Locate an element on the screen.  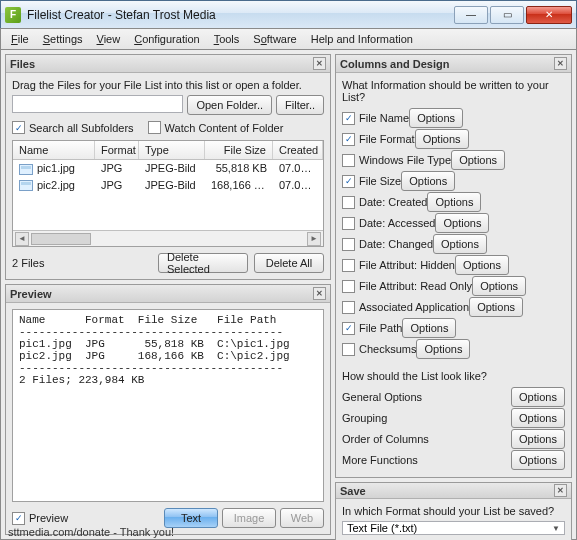
col-size-header: File Size is located at coordinates (239, 150).